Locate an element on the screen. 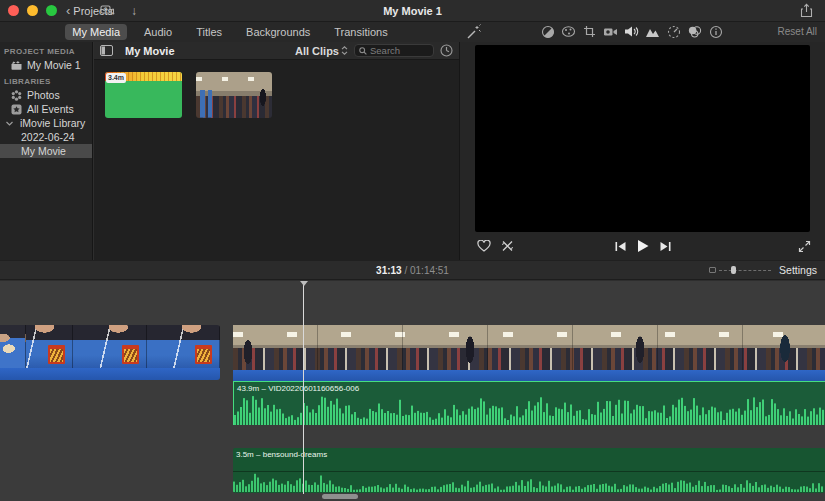  viewer-toolbar: Reset All is located at coordinates (642, 32).